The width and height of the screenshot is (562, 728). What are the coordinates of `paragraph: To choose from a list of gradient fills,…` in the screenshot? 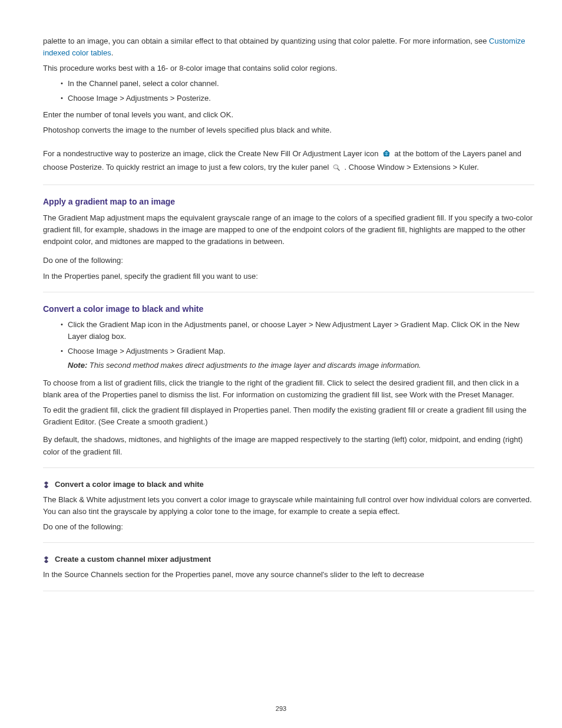 It's located at (289, 389).